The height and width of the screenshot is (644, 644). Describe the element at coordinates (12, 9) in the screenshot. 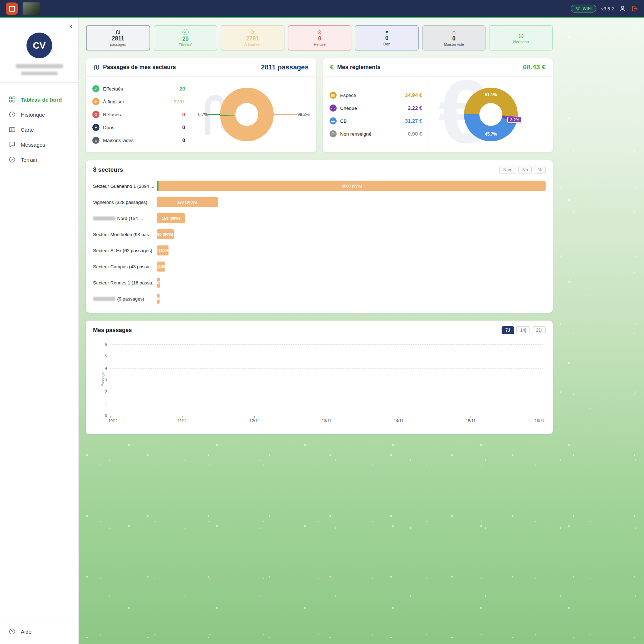

I see `logo-glyph` at that location.